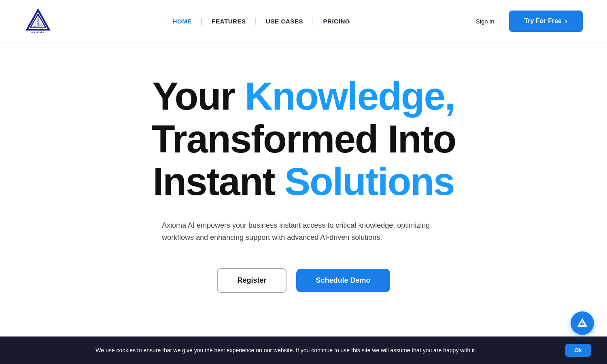  What do you see at coordinates (304, 139) in the screenshot?
I see `headline-part2: Transformed Into` at bounding box center [304, 139].